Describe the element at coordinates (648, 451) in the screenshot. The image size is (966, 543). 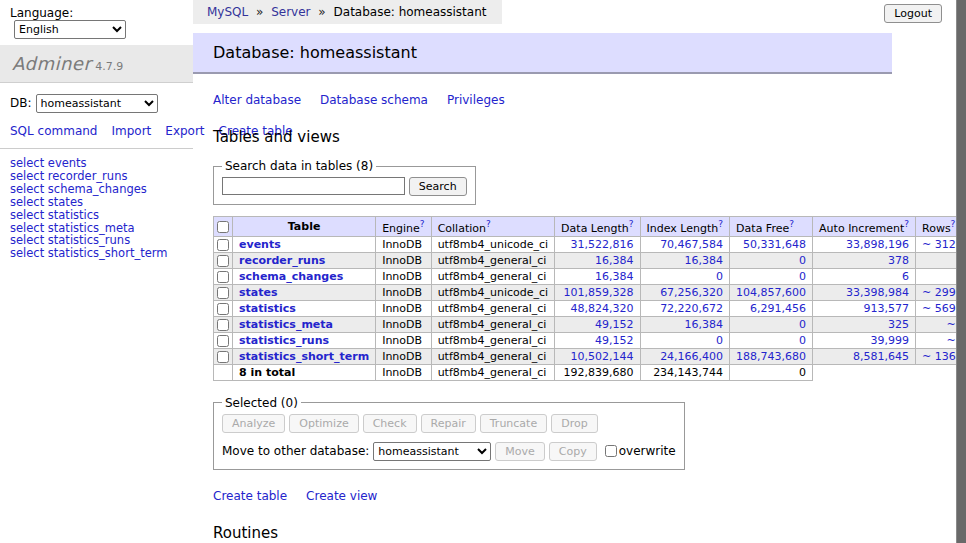
I see `overwrite-label: overwrite` at that location.